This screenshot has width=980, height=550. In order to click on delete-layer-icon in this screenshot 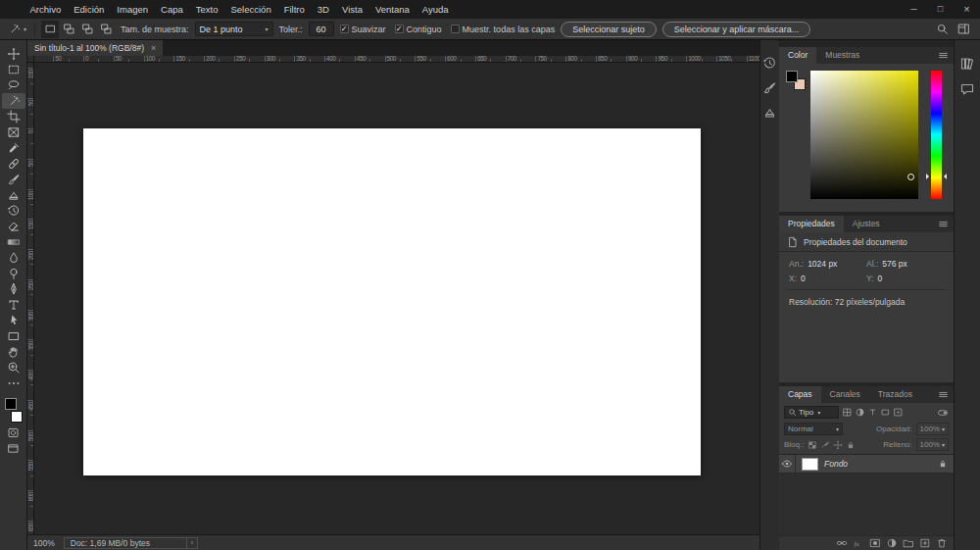, I will do `click(942, 543)`.